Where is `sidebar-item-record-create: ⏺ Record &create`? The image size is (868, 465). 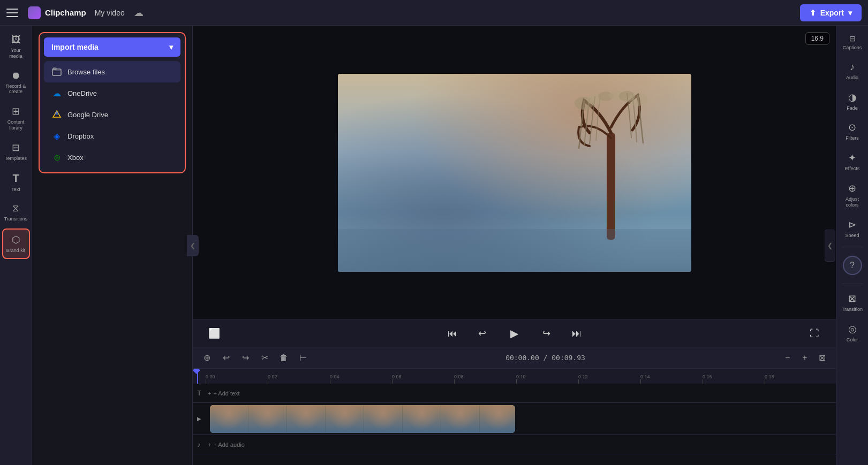 sidebar-item-record-create: ⏺ Record &create is located at coordinates (16, 82).